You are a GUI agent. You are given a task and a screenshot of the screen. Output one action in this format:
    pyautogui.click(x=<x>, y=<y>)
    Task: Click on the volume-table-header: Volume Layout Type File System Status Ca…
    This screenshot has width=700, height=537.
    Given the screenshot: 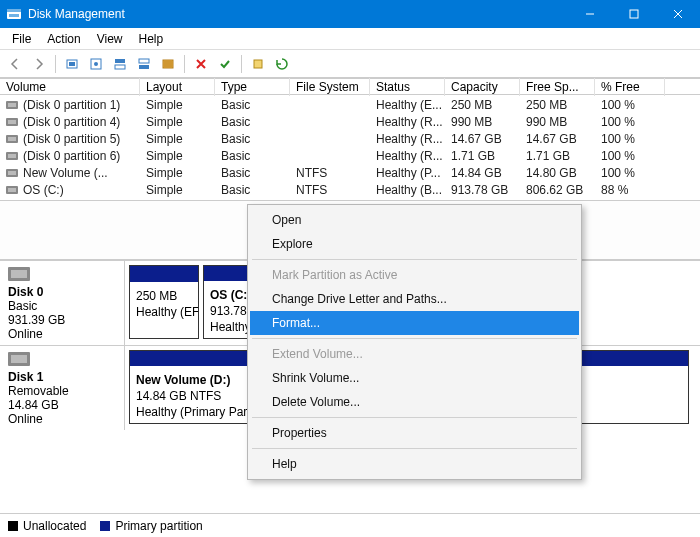 What is the action you would take?
    pyautogui.click(x=350, y=86)
    